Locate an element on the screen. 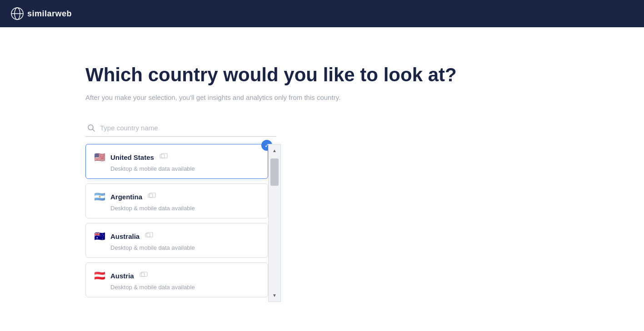 The height and width of the screenshot is (331, 644). country-item-ar: 🇦🇷Argentina Desktop & mobile data availa… is located at coordinates (177, 201).